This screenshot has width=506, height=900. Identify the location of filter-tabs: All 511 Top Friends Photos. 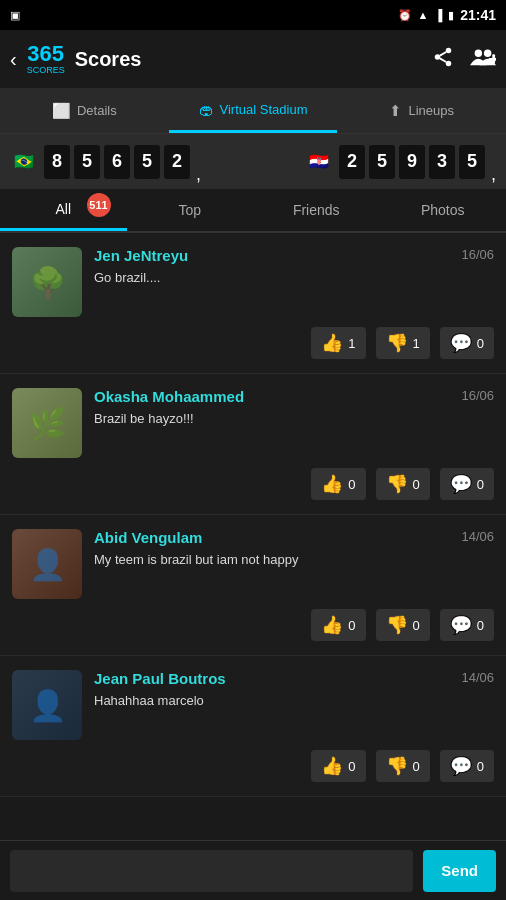
(253, 211).